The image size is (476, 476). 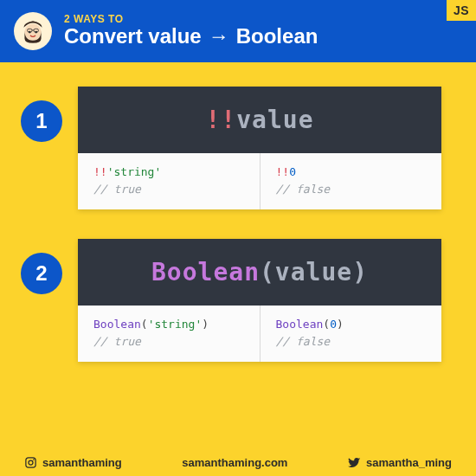 I want to click on avatar, so click(x=33, y=31).